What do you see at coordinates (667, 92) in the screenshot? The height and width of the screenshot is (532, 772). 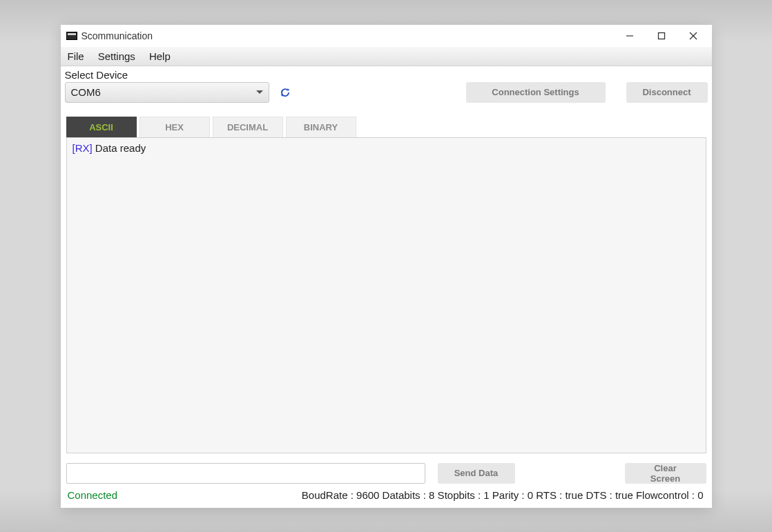 I see `disconnect-button: Disconnect` at bounding box center [667, 92].